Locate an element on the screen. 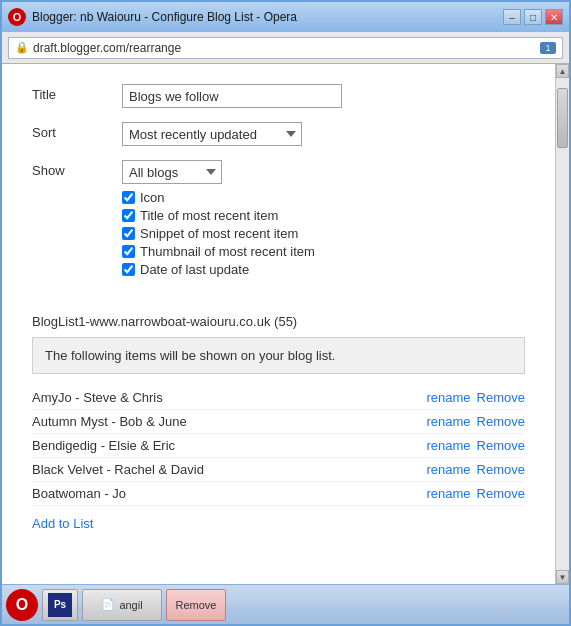 This screenshot has height=626, width=571. address-input-wrap: 🔒 draft.blogger.com/rearrange 1 is located at coordinates (286, 48).